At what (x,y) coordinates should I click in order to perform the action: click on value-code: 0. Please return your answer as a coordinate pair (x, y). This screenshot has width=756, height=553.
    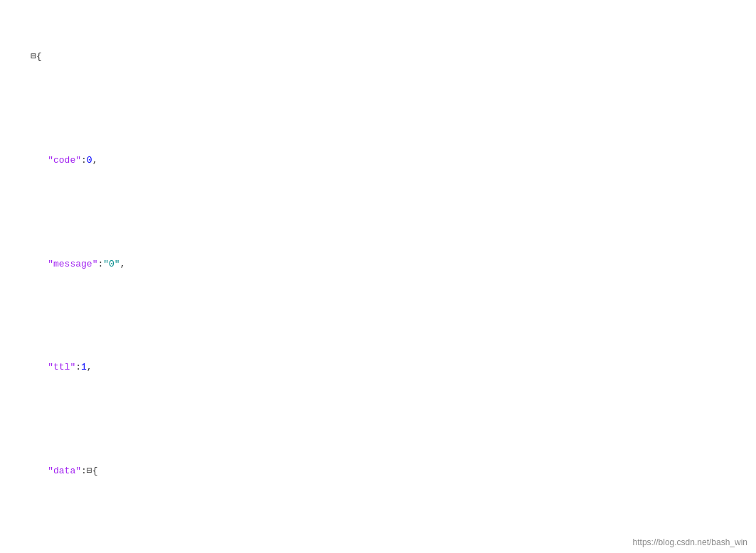
    Looking at the image, I should click on (90, 161).